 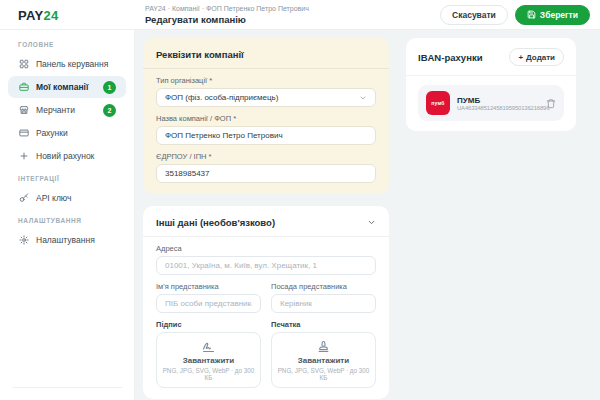 I want to click on org-type-value: ФОП (фіз. особа-підприємець), so click(x=222, y=98).